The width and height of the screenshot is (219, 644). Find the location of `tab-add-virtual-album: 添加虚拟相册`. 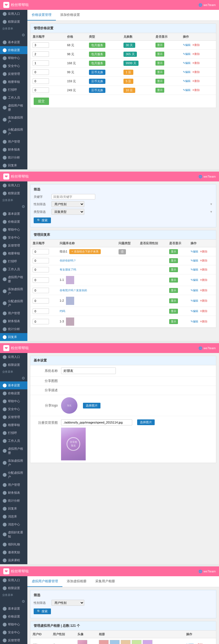

tab-add-virtual-album: 添加虚拟相册 is located at coordinates (77, 581).